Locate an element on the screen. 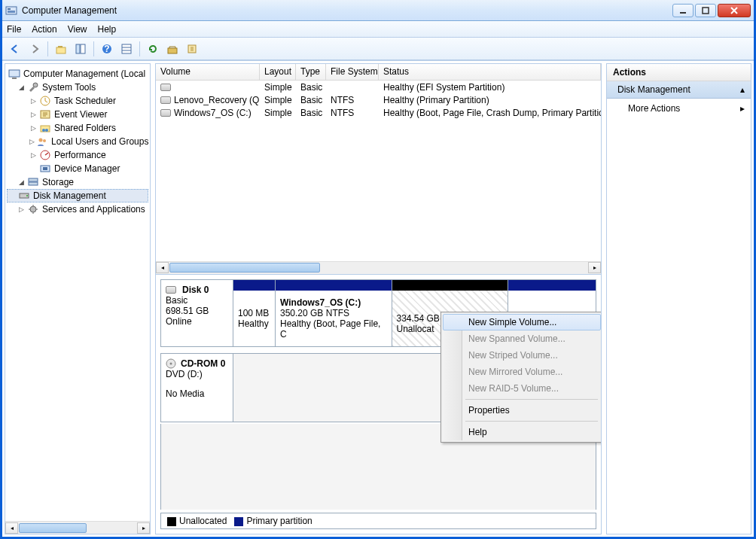 This screenshot has width=756, height=539. tree-event-viewer: ▷ Event Viewer is located at coordinates (78, 114).